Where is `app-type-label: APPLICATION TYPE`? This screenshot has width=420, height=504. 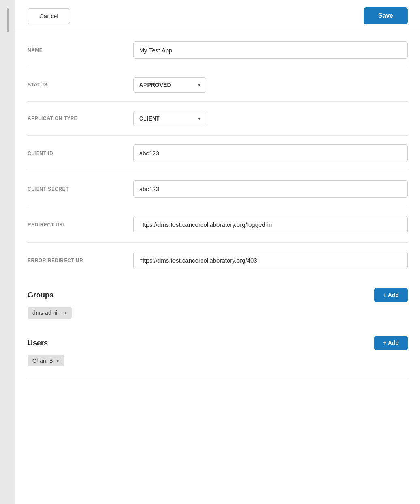
app-type-label: APPLICATION TYPE is located at coordinates (80, 118).